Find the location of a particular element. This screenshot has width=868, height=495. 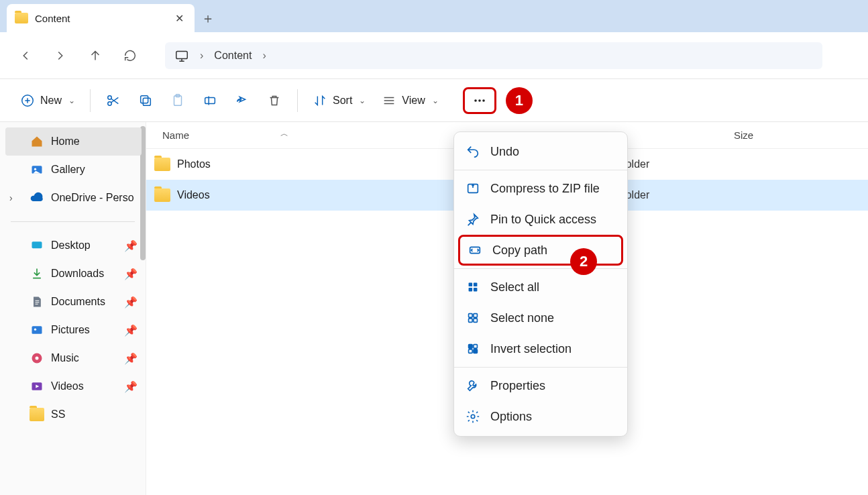

ctx-label: Options is located at coordinates (511, 417).